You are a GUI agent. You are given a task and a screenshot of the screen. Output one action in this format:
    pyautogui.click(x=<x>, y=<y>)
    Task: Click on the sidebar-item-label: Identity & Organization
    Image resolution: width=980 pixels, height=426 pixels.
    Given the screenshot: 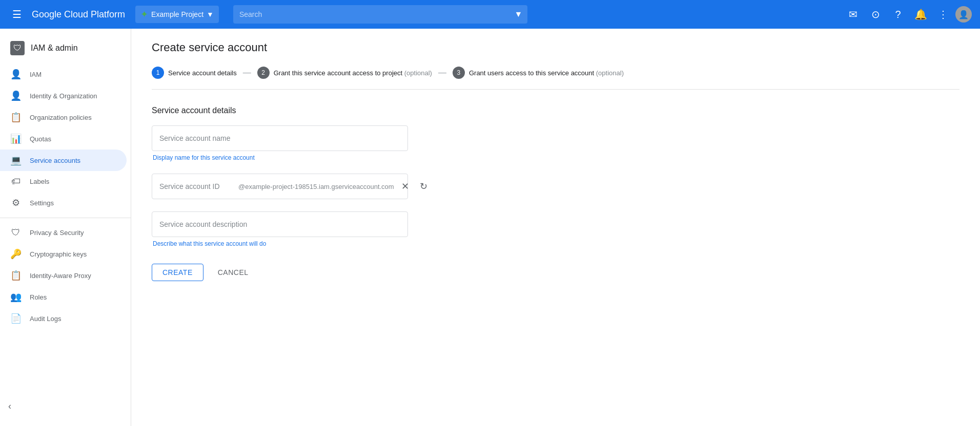 What is the action you would take?
    pyautogui.click(x=64, y=96)
    